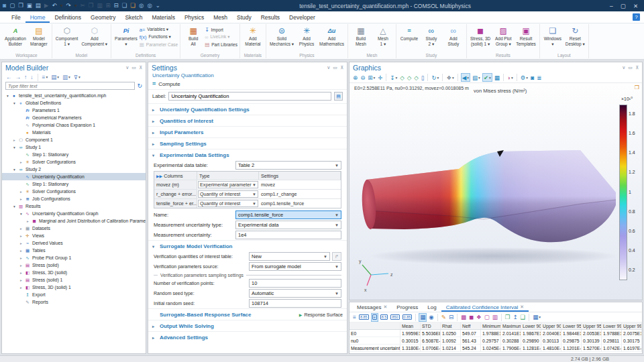 The width and height of the screenshot is (644, 362). I want to click on ribbon-add-mathematics-button: ΔuAddMathematics, so click(331, 36).